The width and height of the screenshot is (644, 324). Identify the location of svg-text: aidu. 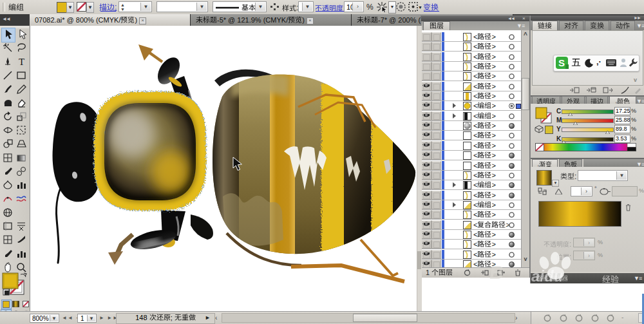
(547, 276).